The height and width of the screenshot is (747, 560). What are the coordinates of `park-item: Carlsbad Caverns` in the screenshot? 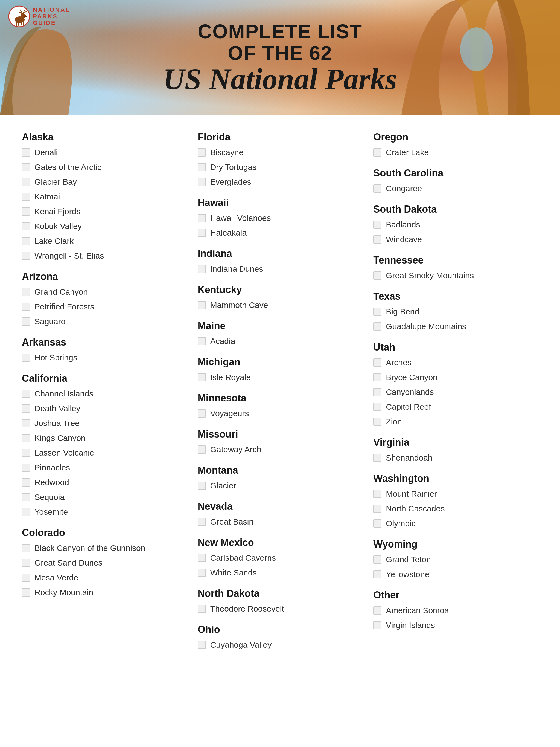 It's located at (280, 558).